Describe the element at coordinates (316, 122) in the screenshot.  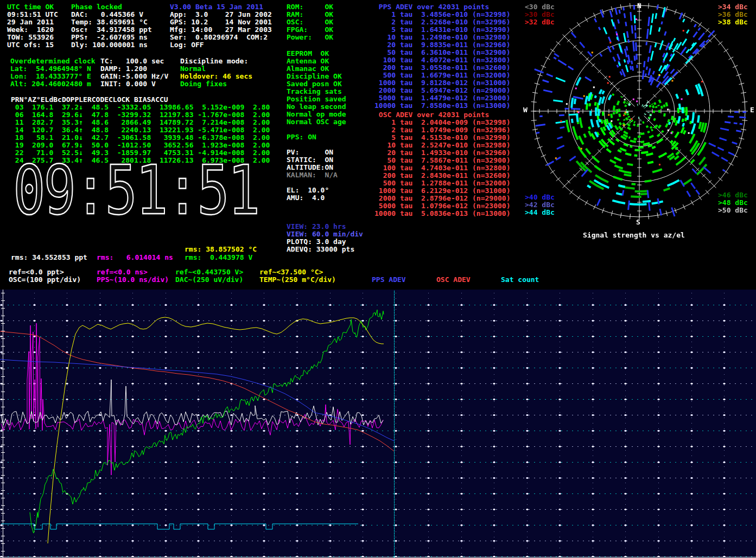
I see `status-line: Normal OSC age` at that location.